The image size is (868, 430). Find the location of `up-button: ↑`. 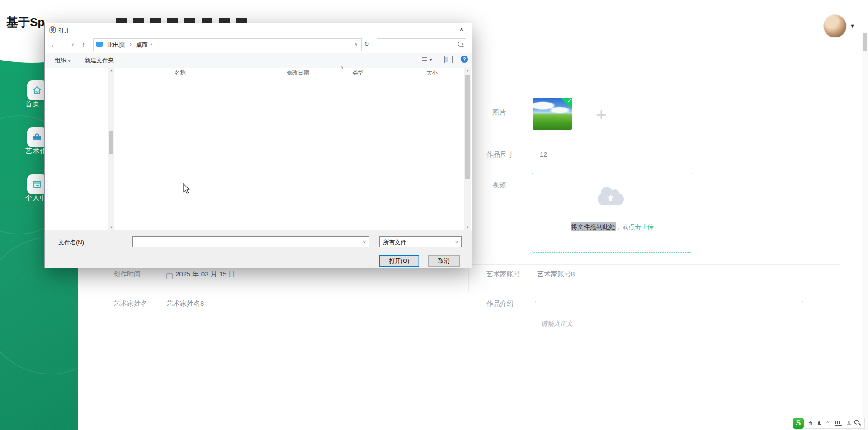

up-button: ↑ is located at coordinates (84, 44).